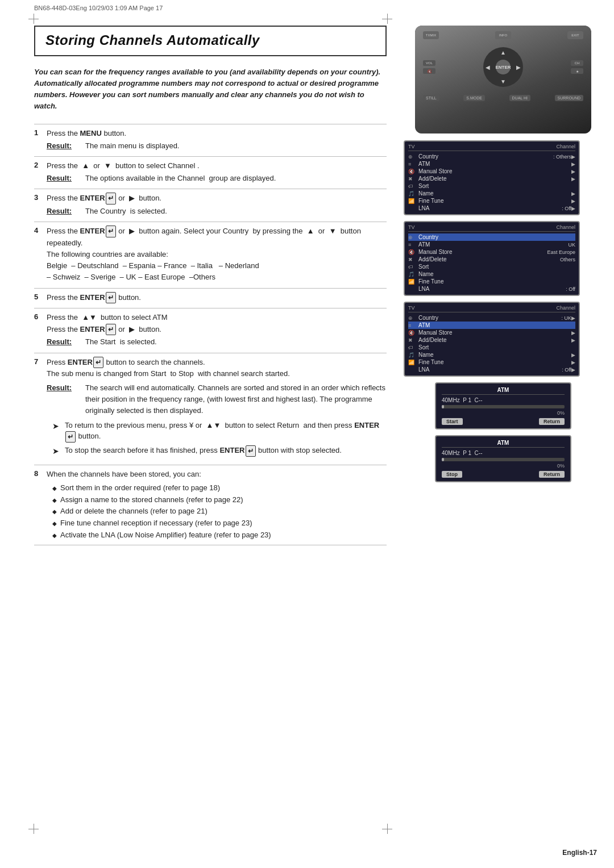 The height and width of the screenshot is (868, 614). What do you see at coordinates (492, 208) in the screenshot?
I see `tv1-row-lna: LNA : Off ▶` at bounding box center [492, 208].